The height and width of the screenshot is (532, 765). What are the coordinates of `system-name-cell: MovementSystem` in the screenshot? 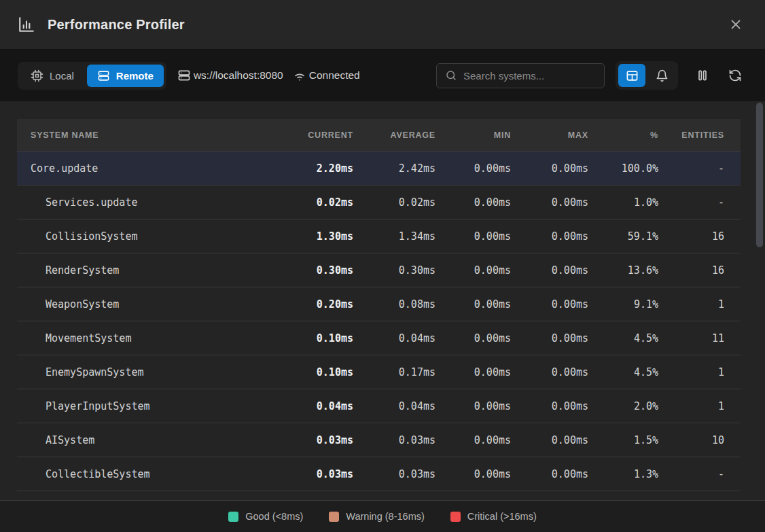 It's located at (148, 338).